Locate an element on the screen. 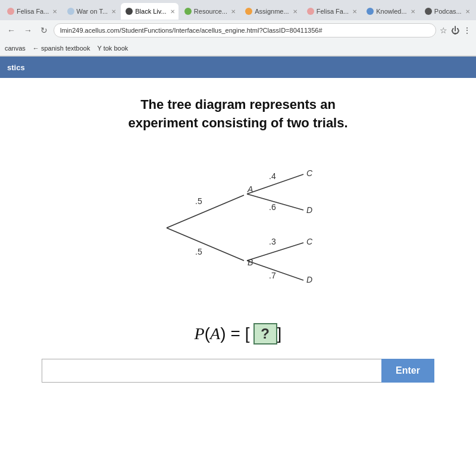  formula-paren: ( is located at coordinates (207, 334).